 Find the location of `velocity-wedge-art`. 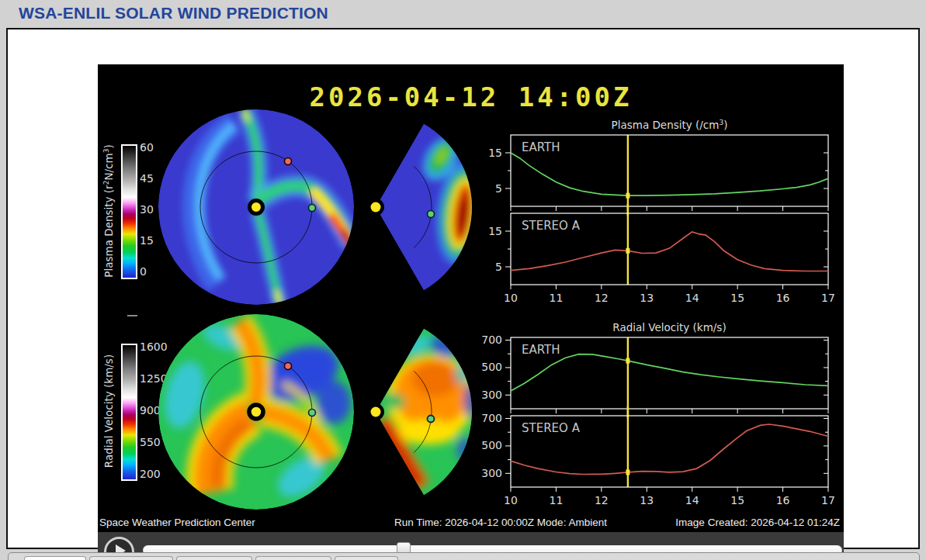

velocity-wedge-art is located at coordinates (426, 413).